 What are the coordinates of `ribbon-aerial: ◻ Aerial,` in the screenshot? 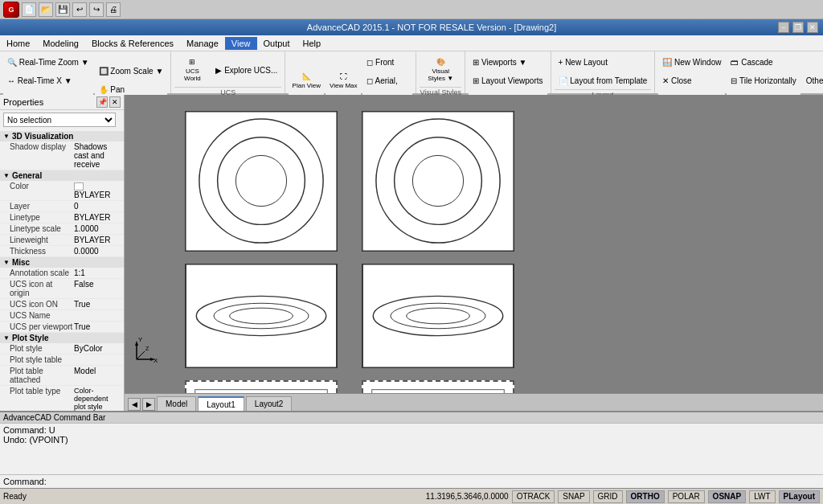 It's located at (387, 80).